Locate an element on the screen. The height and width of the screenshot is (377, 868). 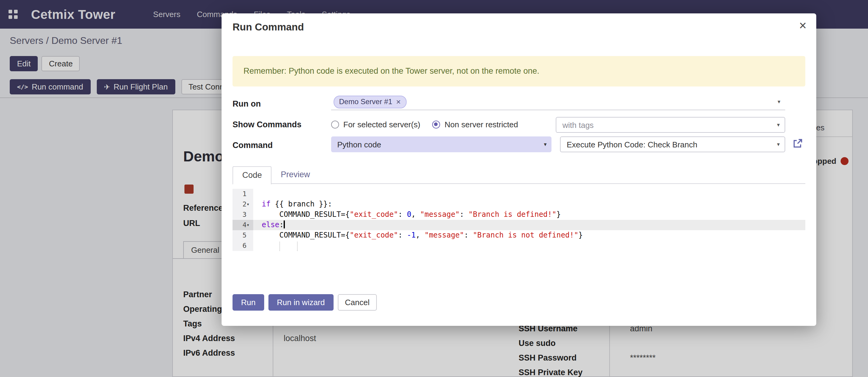
python-warning-alert: Remember: Python code is executed on the… is located at coordinates (519, 71).